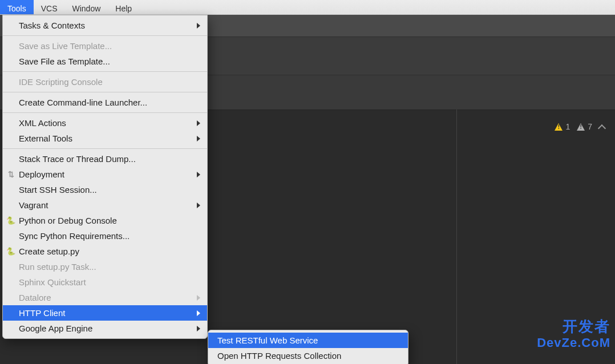  What do you see at coordinates (49, 9) in the screenshot?
I see `menubar-item-label: VCS` at bounding box center [49, 9].